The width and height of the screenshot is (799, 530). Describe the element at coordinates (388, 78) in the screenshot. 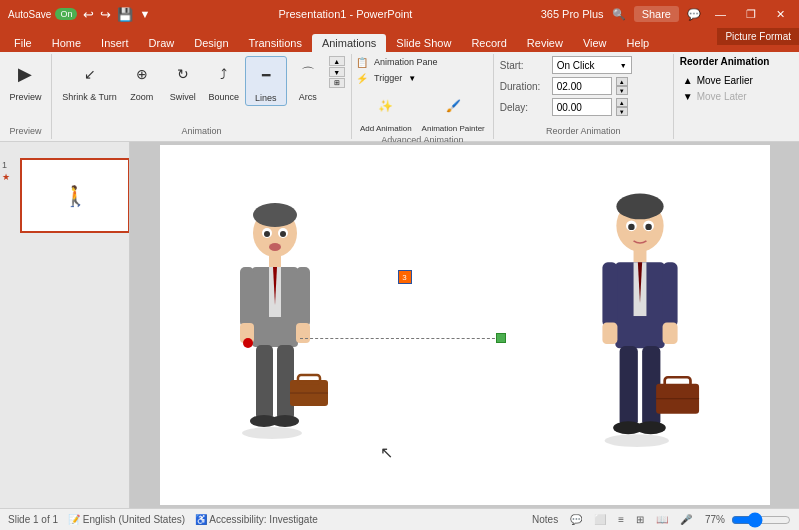

I see `trigger-button: Trigger` at that location.